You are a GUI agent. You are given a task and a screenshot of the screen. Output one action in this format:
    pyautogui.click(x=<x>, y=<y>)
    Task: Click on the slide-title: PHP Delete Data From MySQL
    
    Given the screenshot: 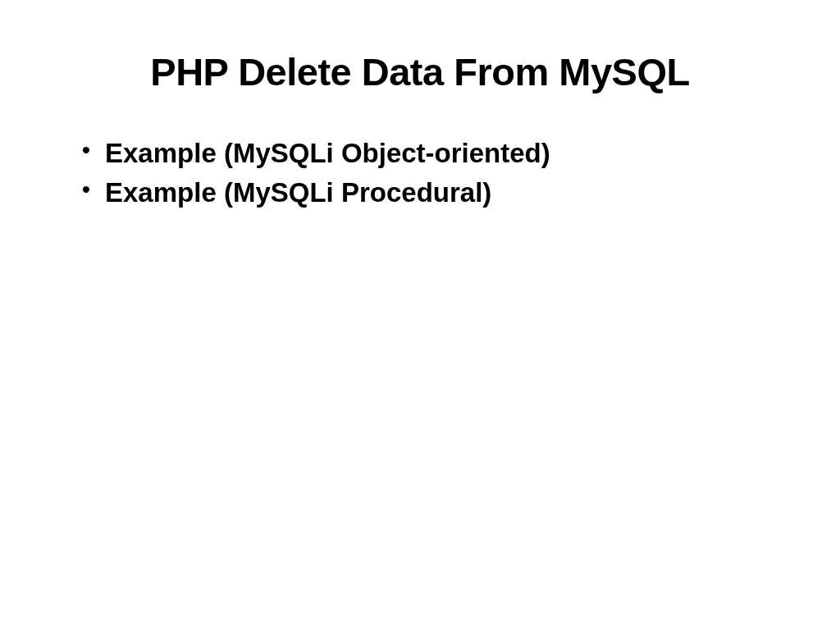 What is the action you would take?
    pyautogui.click(x=420, y=72)
    